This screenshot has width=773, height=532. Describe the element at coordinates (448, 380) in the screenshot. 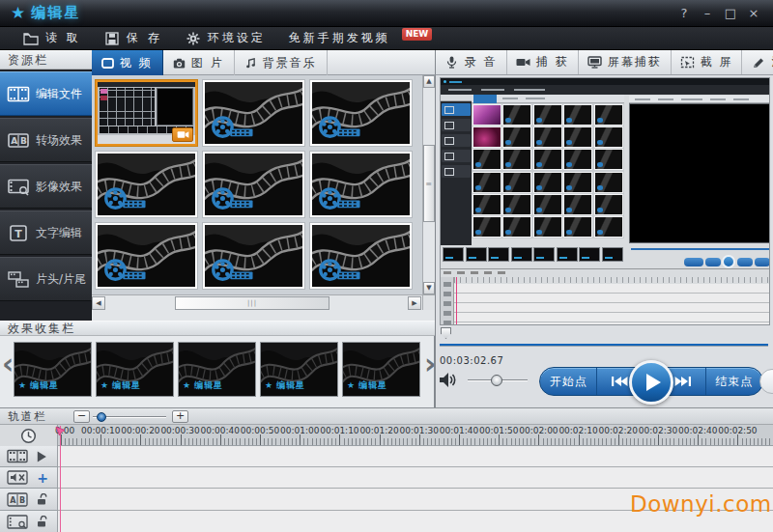

I see `speaker-icon` at that location.